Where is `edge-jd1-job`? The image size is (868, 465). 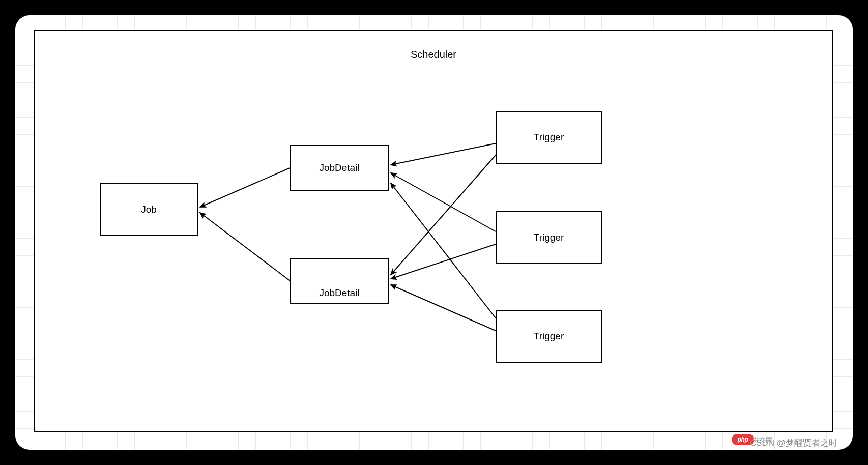 edge-jd1-job is located at coordinates (245, 187).